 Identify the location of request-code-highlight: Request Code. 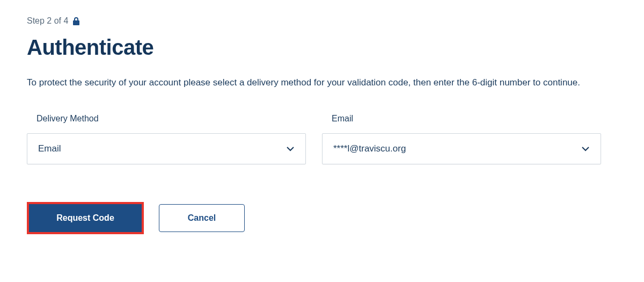
(85, 218).